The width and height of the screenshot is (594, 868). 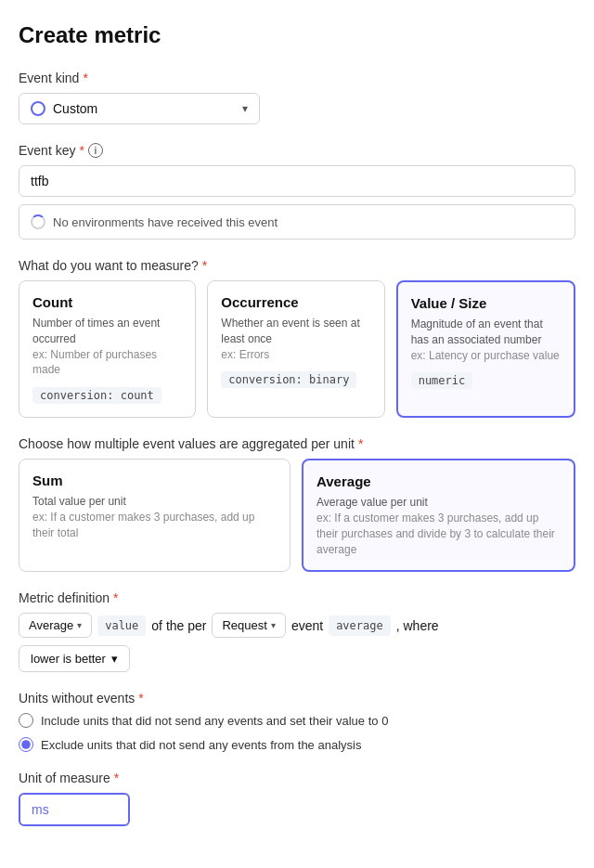 I want to click on chevron-down-icon-2: ▾, so click(x=80, y=626).